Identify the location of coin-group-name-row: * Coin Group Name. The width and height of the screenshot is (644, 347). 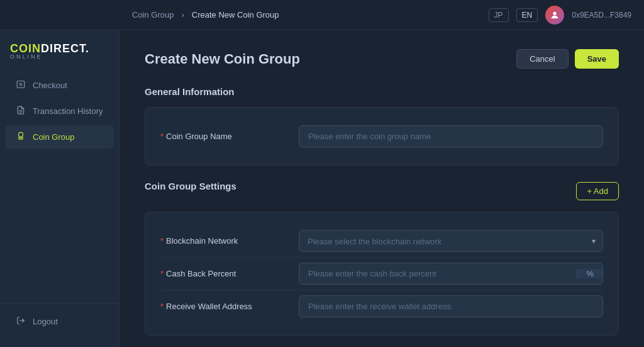
(382, 136).